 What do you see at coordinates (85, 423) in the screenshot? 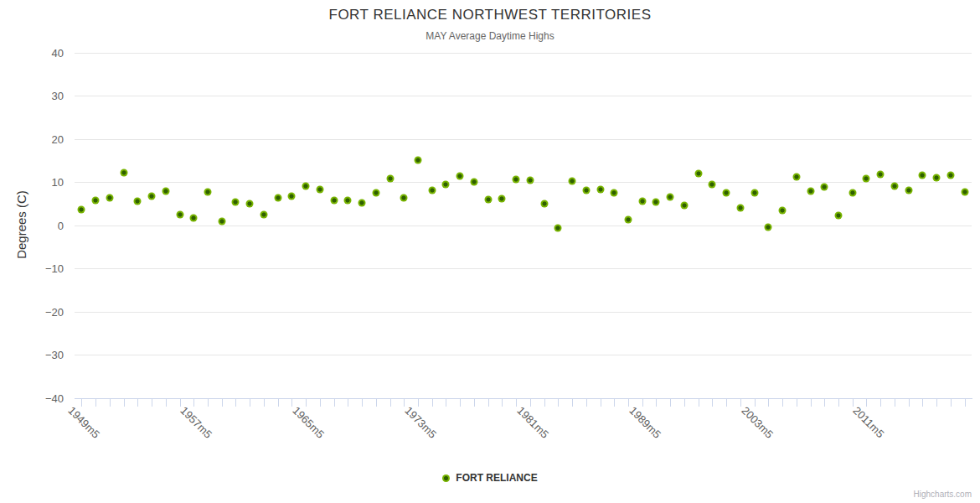
I see `x-tick-label-1949m5: 1949m5` at bounding box center [85, 423].